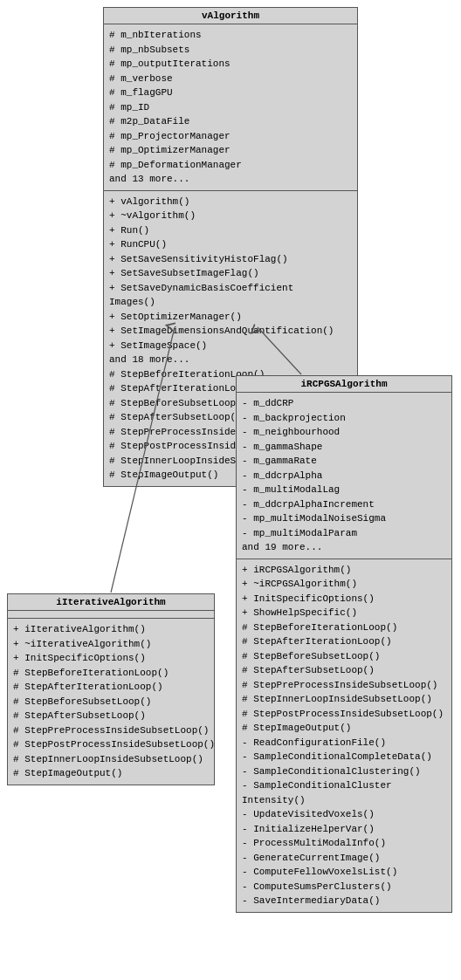 This screenshot has height=980, width=461. Describe the element at coordinates (344, 384) in the screenshot. I see `ircpgsalgorithm-title: iRCPGSAlgorithm` at that location.